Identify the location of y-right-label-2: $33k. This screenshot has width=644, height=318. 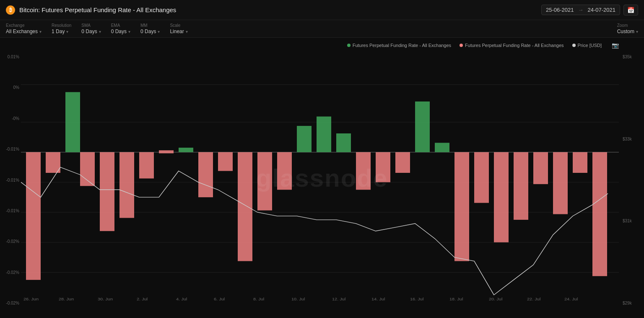
(632, 139).